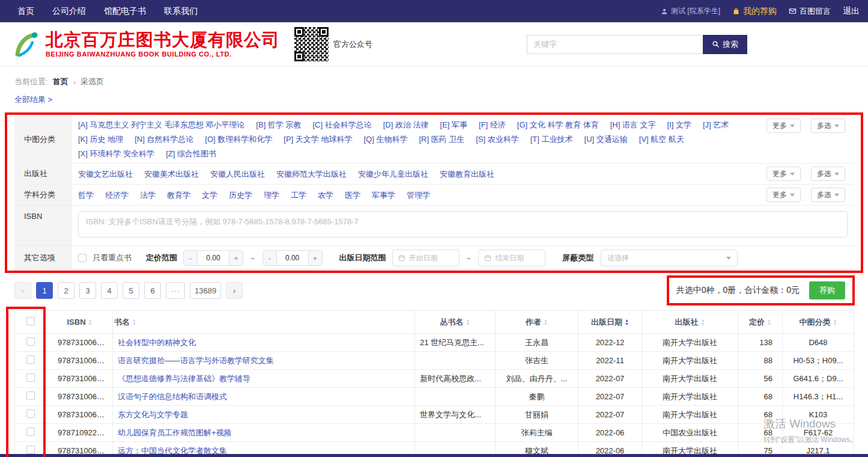 The height and width of the screenshot is (457, 868). I want to click on subject-option-link: 经济学, so click(117, 195).